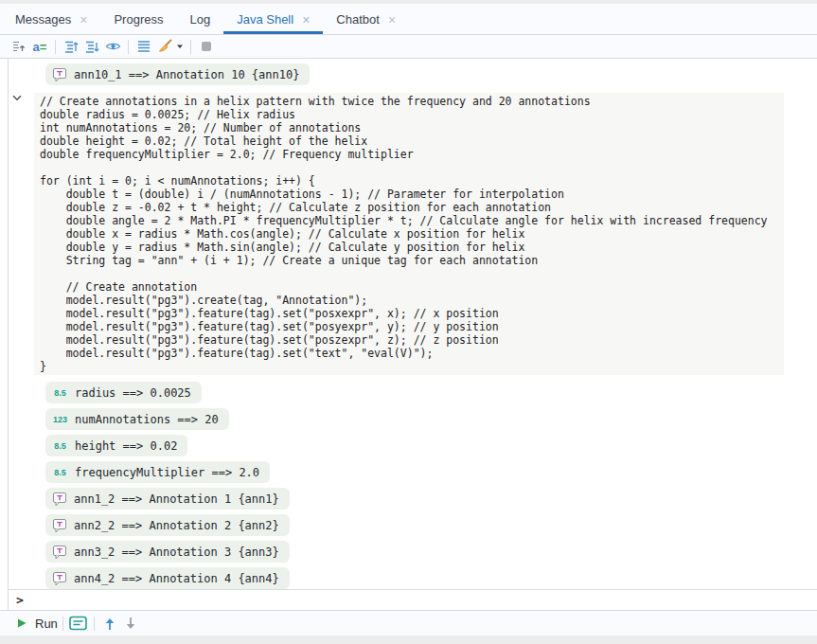 This screenshot has height=644, width=817. Describe the element at coordinates (432, 525) in the screenshot. I see `result-row: ann2_2 ==> Annotation 2 {ann2}` at that location.